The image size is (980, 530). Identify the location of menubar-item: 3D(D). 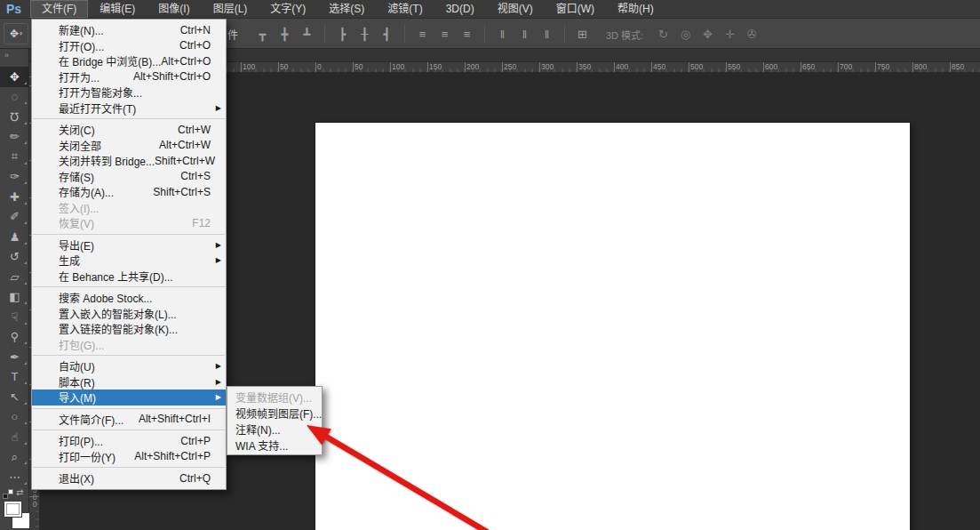
(460, 9).